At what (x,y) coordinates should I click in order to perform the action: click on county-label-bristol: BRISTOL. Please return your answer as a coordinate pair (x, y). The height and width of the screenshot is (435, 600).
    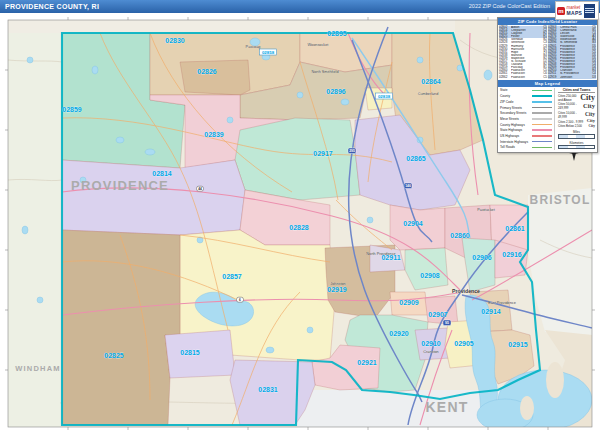
    Looking at the image, I should click on (560, 200).